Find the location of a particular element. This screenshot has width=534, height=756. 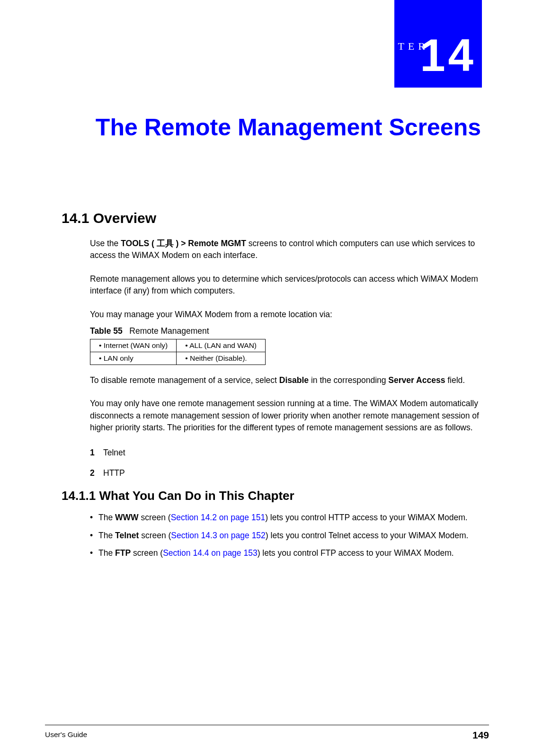

text-run-bold: Server Access is located at coordinates (417, 380).